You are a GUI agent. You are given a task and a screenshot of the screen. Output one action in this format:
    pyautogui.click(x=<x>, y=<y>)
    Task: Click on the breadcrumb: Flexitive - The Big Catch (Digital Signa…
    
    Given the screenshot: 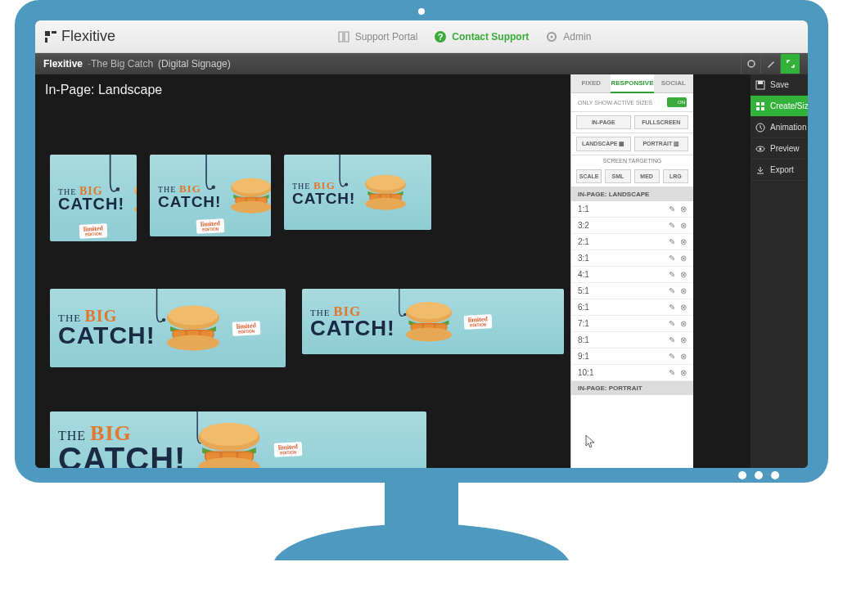 What is the action you would take?
    pyautogui.click(x=422, y=64)
    